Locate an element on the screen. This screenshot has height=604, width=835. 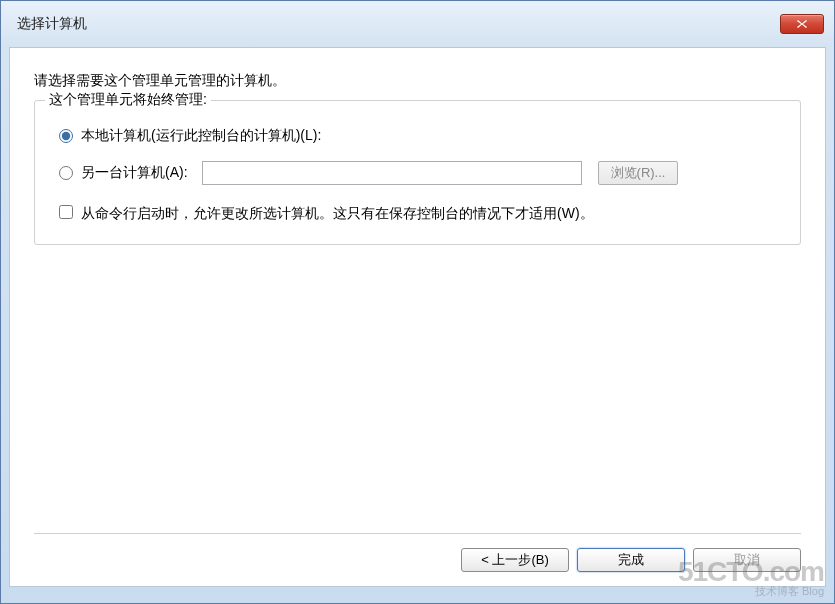
radio-row-another: 另一台计算机(A): 浏览(R)... is located at coordinates (420, 173).